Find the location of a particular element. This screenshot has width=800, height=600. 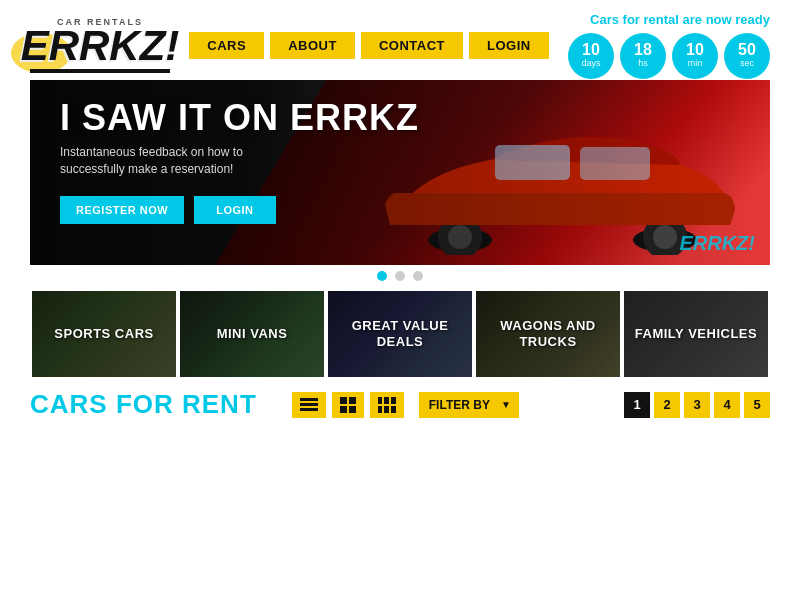

nav-cars-button: CARS is located at coordinates (226, 46).